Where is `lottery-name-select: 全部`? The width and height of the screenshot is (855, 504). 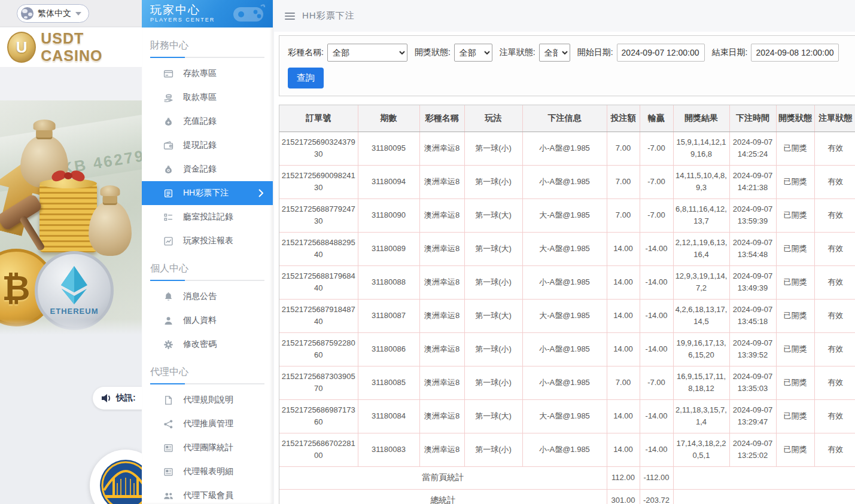 lottery-name-select: 全部 is located at coordinates (367, 53).